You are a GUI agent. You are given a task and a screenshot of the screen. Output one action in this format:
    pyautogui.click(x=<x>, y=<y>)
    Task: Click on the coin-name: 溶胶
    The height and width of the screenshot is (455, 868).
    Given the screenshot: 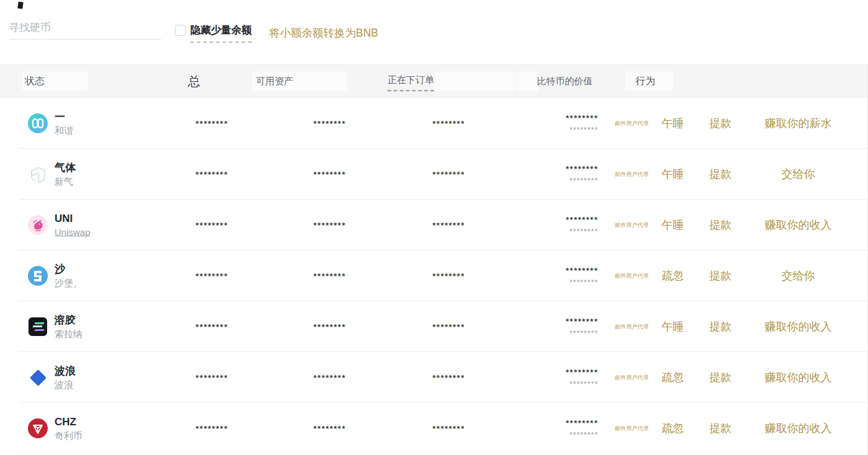 What is the action you would take?
    pyautogui.click(x=68, y=320)
    